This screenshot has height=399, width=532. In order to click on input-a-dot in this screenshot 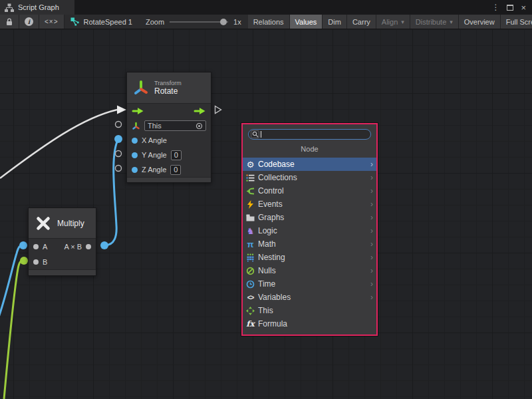, I will do `click(36, 247)`.